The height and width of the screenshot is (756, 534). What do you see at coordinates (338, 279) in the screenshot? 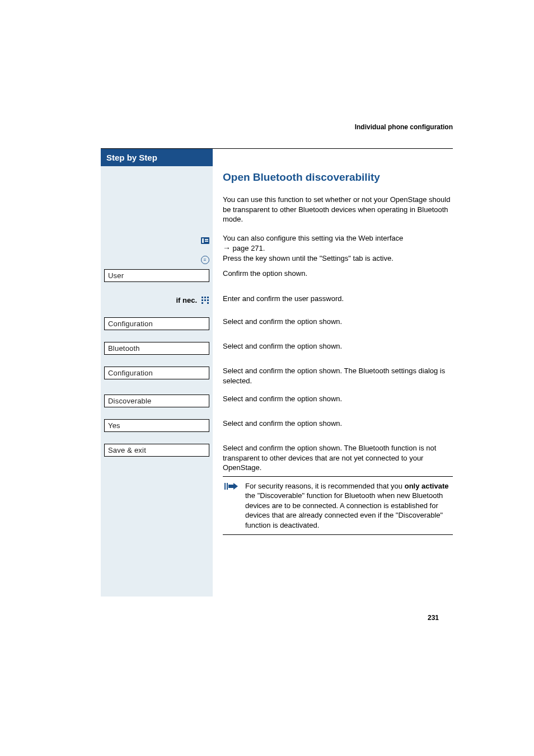
I see `confirm-user-text: Confirm the option shown.` at bounding box center [338, 279].